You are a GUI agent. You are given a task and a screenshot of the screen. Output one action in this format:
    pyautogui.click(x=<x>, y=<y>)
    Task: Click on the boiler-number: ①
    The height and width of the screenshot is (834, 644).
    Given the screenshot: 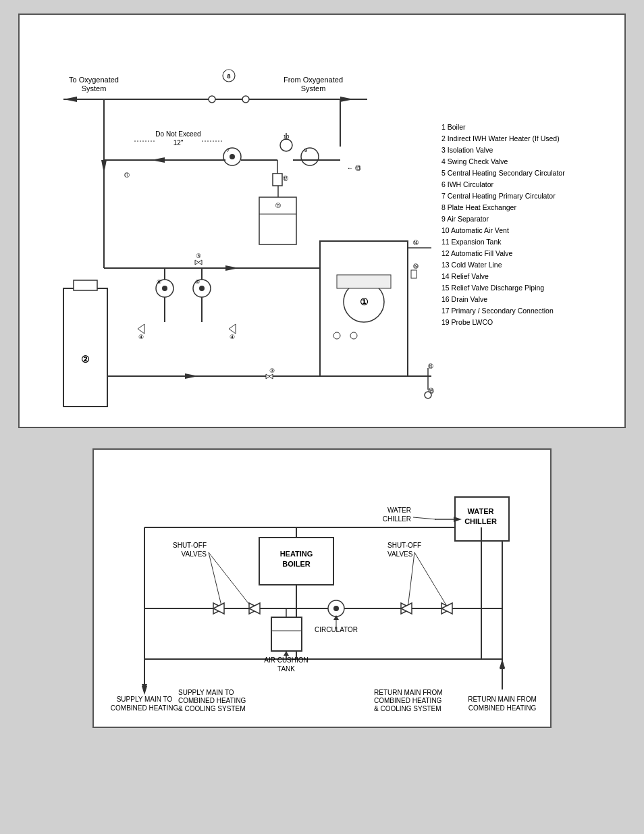 What is the action you would take?
    pyautogui.click(x=365, y=302)
    